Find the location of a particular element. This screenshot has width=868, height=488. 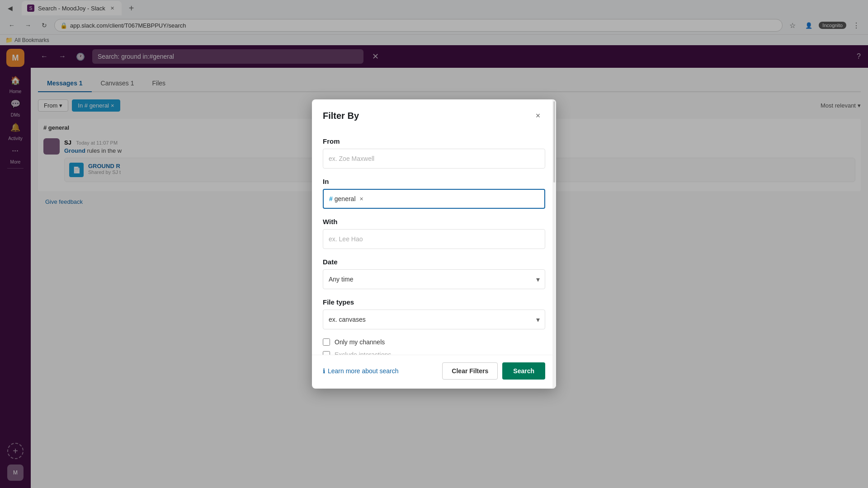

from-input is located at coordinates (434, 159).